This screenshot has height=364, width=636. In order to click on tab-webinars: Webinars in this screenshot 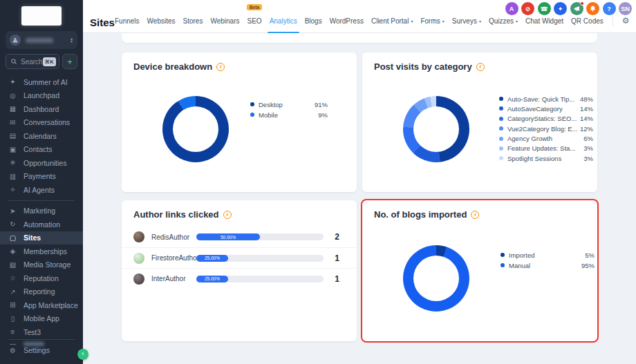, I will do `click(225, 17)`.